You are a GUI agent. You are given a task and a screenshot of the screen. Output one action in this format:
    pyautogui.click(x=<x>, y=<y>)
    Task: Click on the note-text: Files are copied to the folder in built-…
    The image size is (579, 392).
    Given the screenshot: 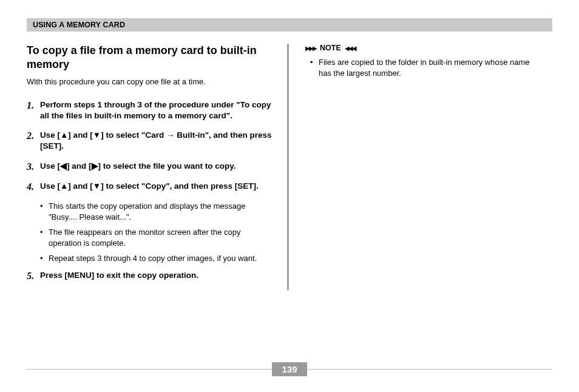 What is the action you would take?
    pyautogui.click(x=431, y=68)
    